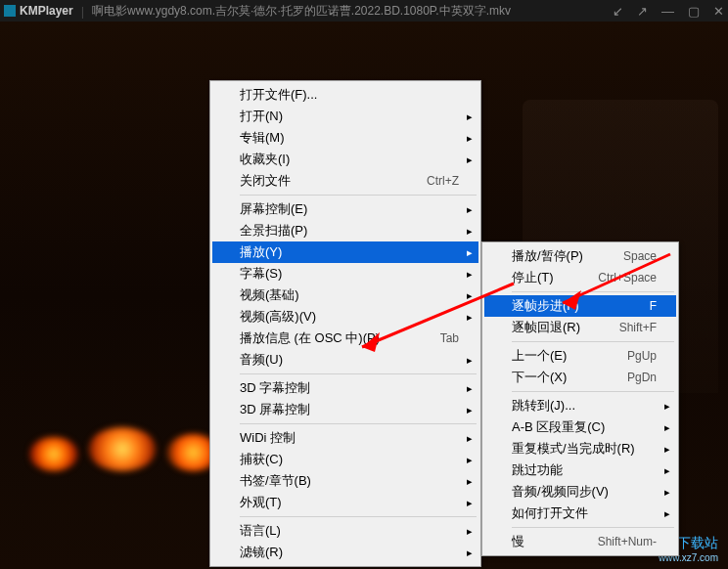 This screenshot has height=569, width=728. I want to click on menu-item-shortcut: PgDn, so click(642, 377).